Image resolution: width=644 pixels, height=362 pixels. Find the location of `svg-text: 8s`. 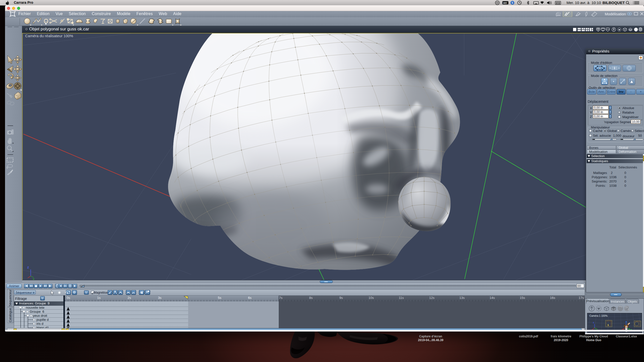

svg-text: 8s is located at coordinates (311, 298).